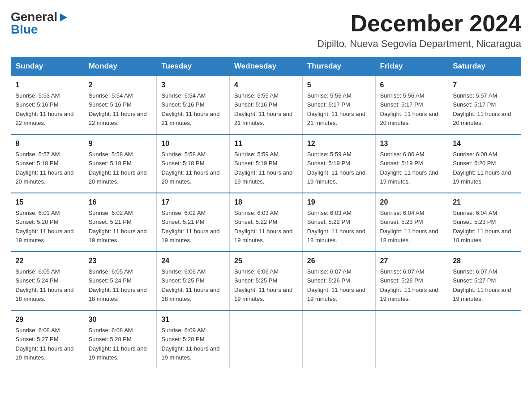 This screenshot has width=532, height=411. What do you see at coordinates (34, 17) in the screenshot?
I see `logo-general: General` at bounding box center [34, 17].